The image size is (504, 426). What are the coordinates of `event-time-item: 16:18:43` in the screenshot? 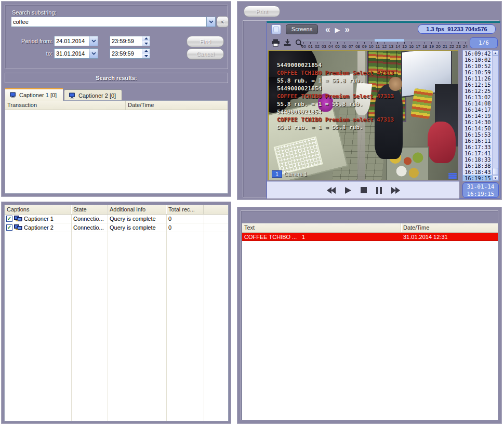 It's located at (478, 172).